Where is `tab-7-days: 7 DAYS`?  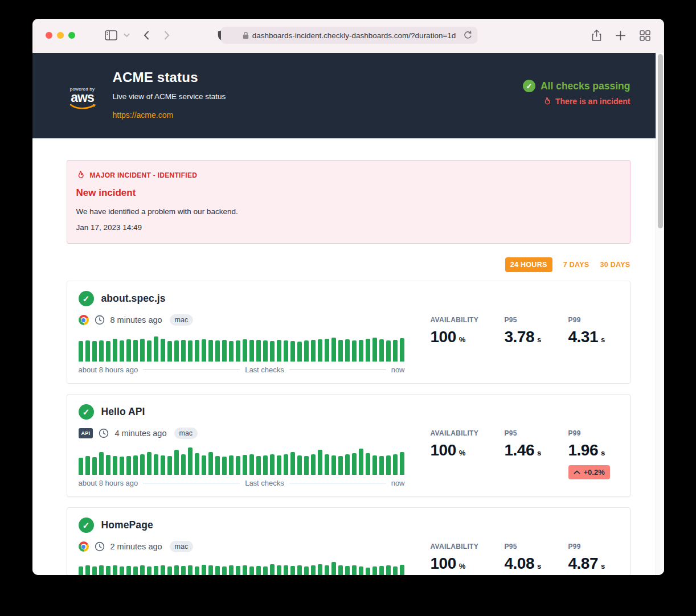 tab-7-days: 7 DAYS is located at coordinates (576, 265).